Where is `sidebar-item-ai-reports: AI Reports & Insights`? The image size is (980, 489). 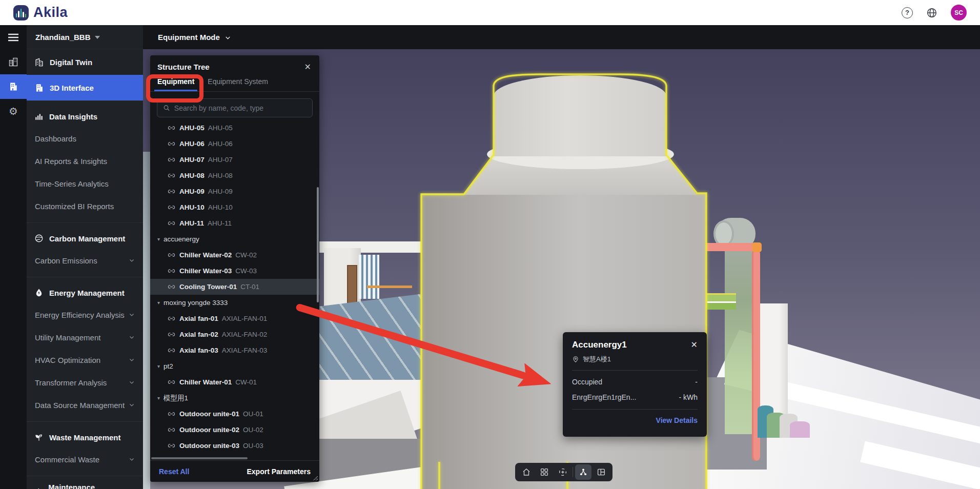 sidebar-item-ai-reports: AI Reports & Insights is located at coordinates (85, 161).